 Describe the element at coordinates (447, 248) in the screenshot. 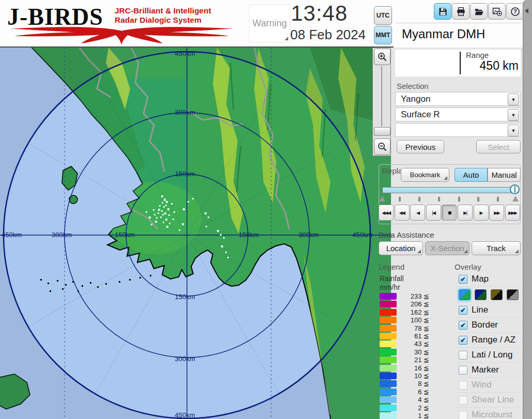

I see `button-label: X-Section` at that location.